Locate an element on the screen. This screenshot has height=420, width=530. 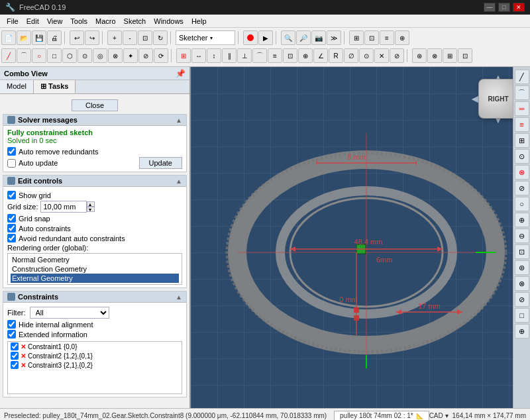
tb-extra4: ⊕ is located at coordinates (402, 38).